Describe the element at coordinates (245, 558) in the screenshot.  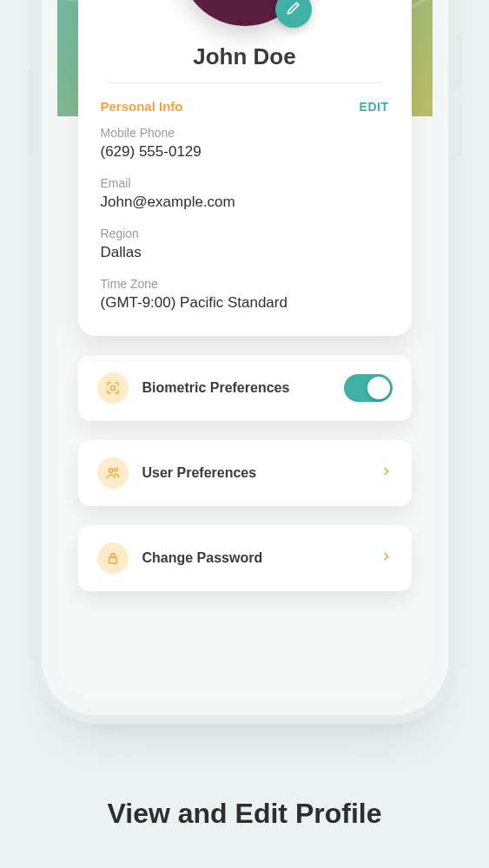
I see `row-change-password: Change Password` at that location.